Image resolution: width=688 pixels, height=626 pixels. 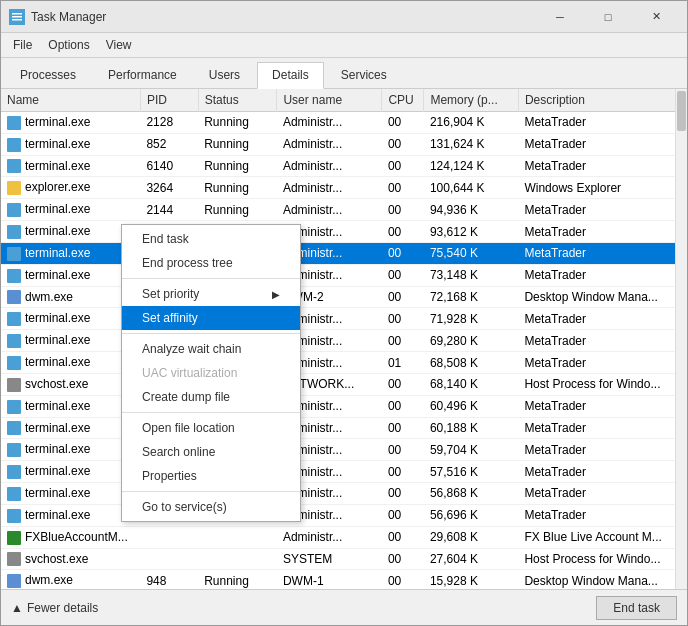 I want to click on table-row: dwm.exe DWM-2 00 72,168 K Desktop Window…, so click(x=344, y=297).